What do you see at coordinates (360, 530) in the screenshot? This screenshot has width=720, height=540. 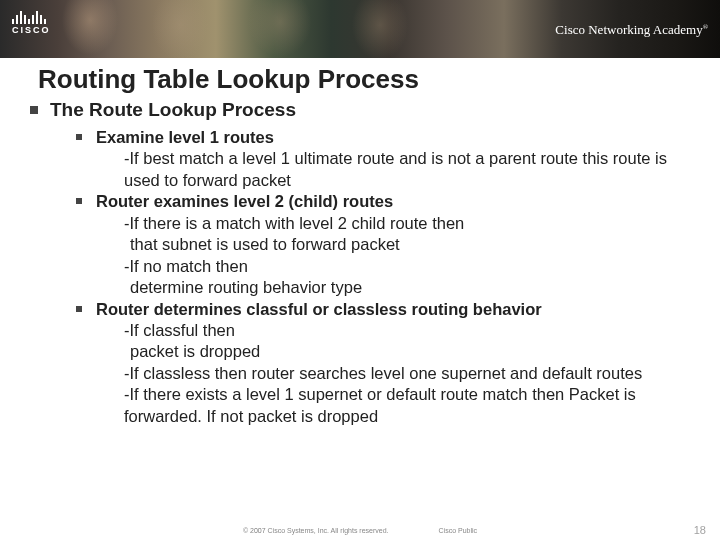 I see `footer: © 2007 Cisco Systems, Inc. All rights re…` at bounding box center [360, 530].